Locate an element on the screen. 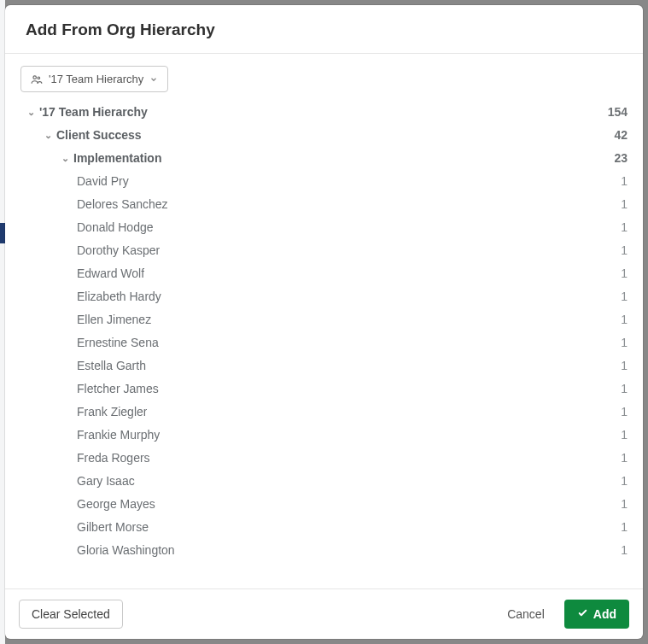 Image resolution: width=648 pixels, height=644 pixels. tree-node-label: Delores Sanchez is located at coordinates (123, 205).